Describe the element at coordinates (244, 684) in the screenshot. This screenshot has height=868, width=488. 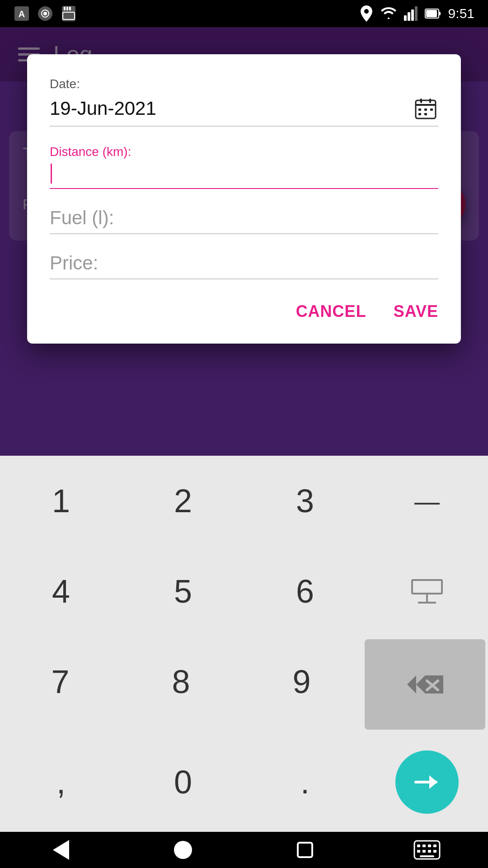
I see `keyboard-row-3: 7 8 9` at that location.